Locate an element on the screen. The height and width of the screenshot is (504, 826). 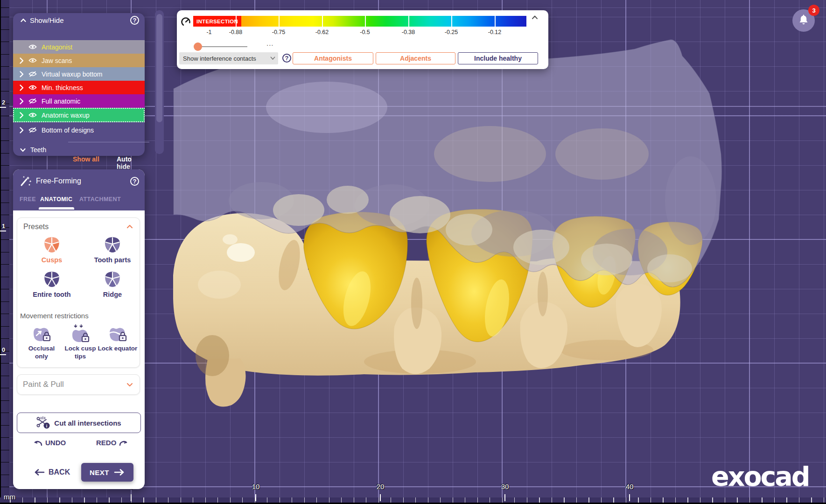
dropdown-value: Show interference contacts is located at coordinates (219, 59).